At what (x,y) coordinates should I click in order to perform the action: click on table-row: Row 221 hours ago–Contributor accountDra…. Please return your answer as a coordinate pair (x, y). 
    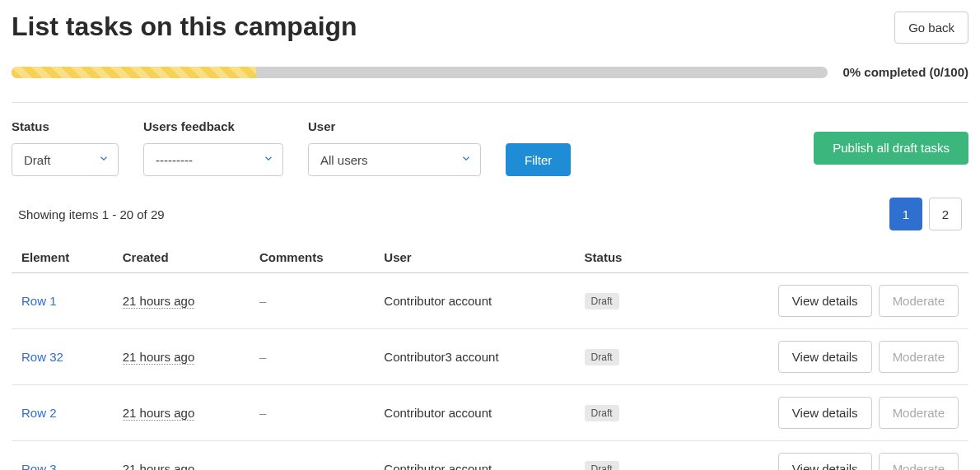
    Looking at the image, I should click on (490, 413).